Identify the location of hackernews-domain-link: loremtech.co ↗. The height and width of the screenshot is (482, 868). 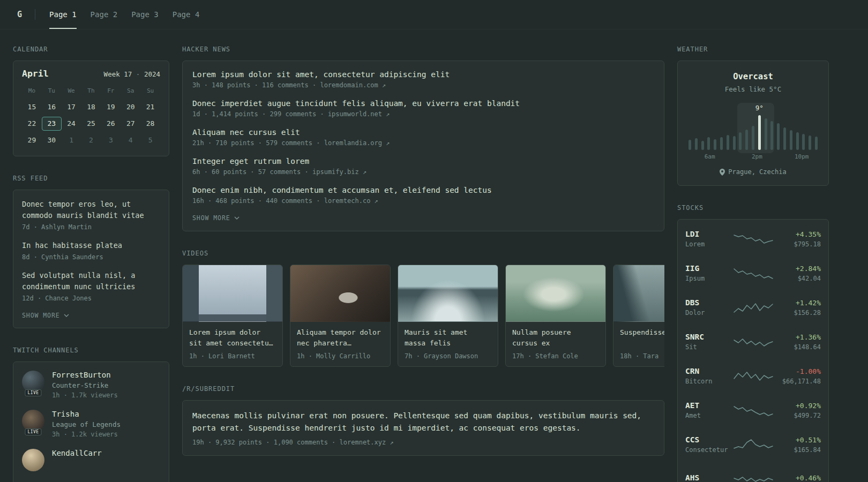
(351, 201).